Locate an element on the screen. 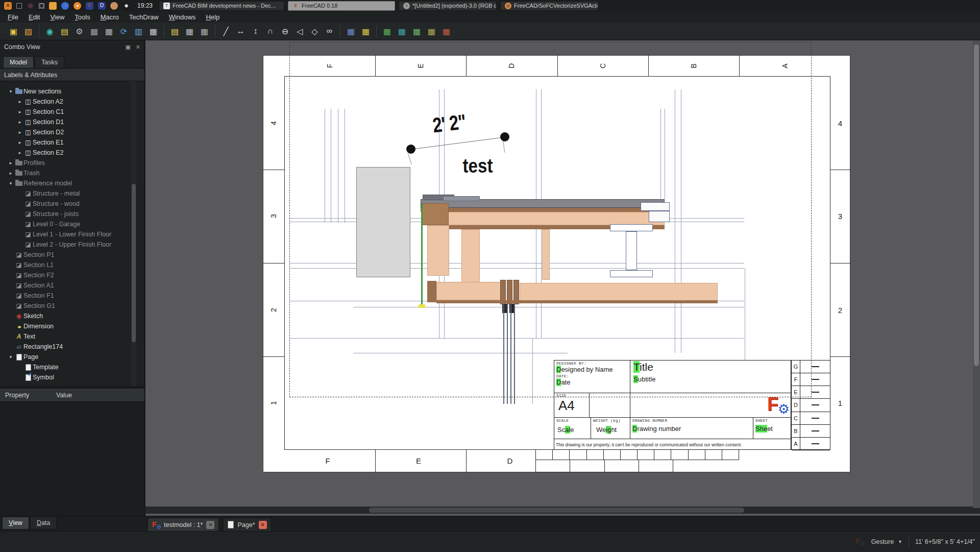  diameter-dimension-button: ⊖ is located at coordinates (285, 32).